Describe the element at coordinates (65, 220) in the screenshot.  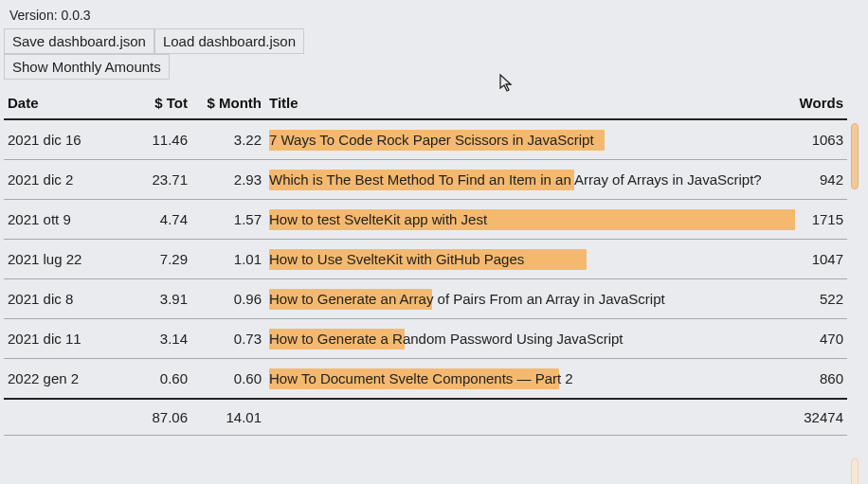
I see `cell-date: 2021 ott 9` at that location.